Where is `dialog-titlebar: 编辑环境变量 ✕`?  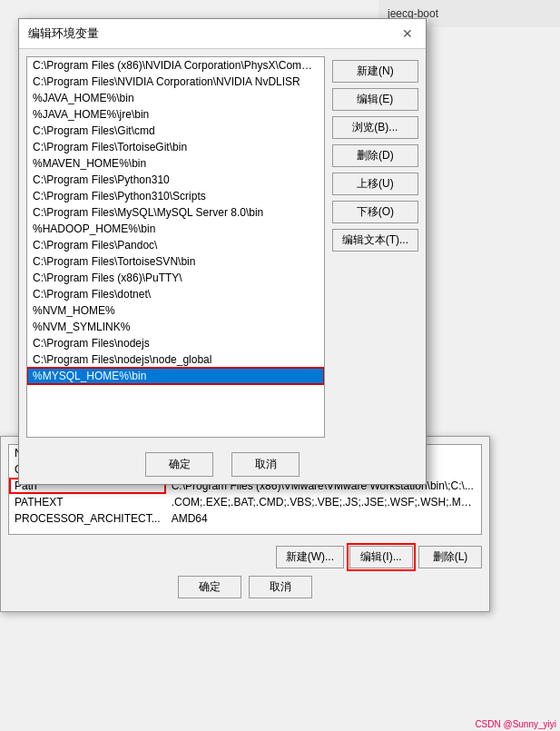 dialog-titlebar: 编辑环境变量 ✕ is located at coordinates (222, 35).